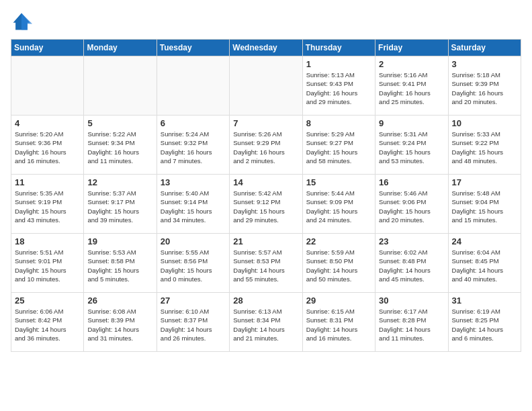  Describe the element at coordinates (48, 204) in the screenshot. I see `calendar-cell: 11Sunrise: 5:35 AM Sunset: 9:19 PM Dayli…` at that location.